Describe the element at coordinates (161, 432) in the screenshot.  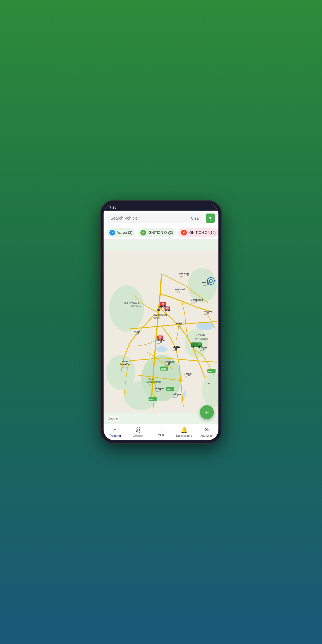
I see `nav-v10: ≡ v1.0` at that location.